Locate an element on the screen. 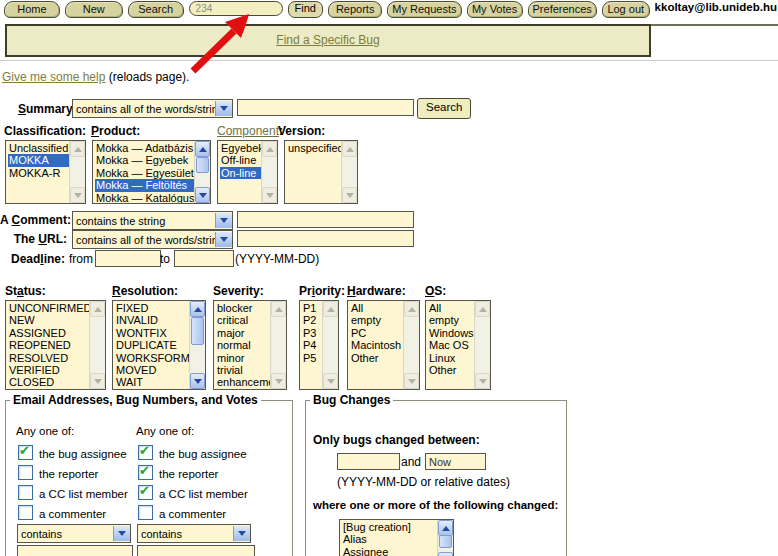 Image resolution: width=778 pixels, height=556 pixels. product-listbox: Mokka — AdatbázisMokka — EgyebekMokka — … is located at coordinates (152, 172).